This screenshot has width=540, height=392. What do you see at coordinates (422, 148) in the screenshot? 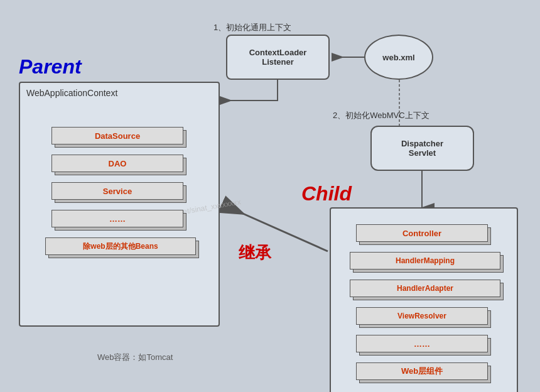
I see `dispatcher-text: DispatcherServlet` at bounding box center [422, 148].